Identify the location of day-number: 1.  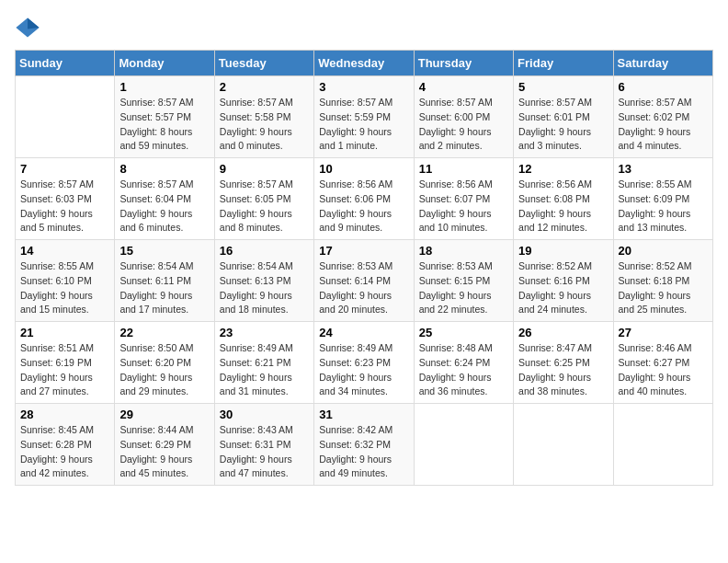
(164, 86).